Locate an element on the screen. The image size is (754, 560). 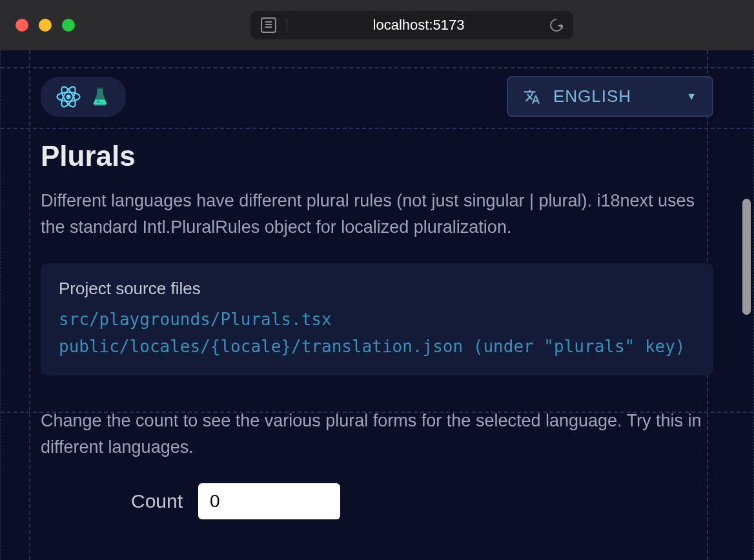
count-input is located at coordinates (269, 501).